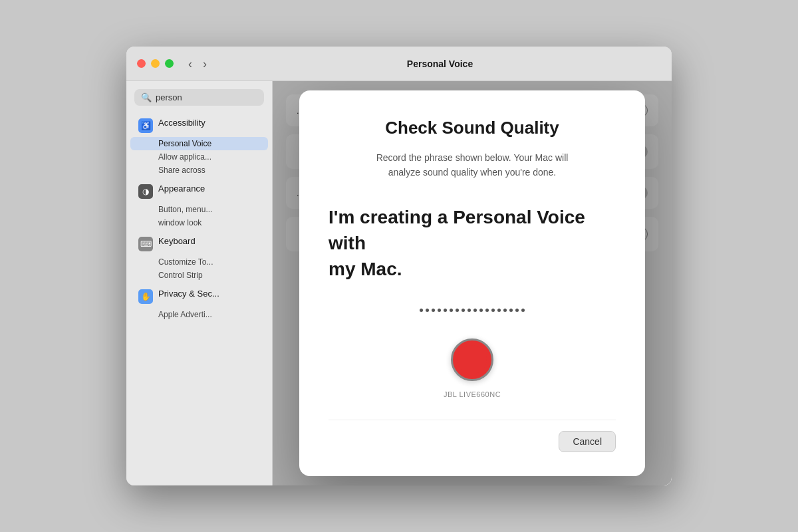 The image size is (798, 532). I want to click on search-icon: 🔍, so click(146, 97).